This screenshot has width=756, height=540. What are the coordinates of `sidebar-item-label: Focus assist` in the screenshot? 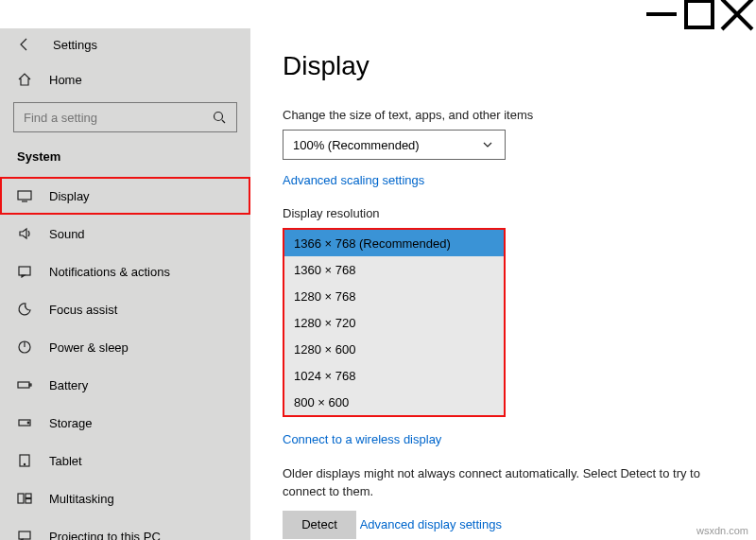 It's located at (83, 310).